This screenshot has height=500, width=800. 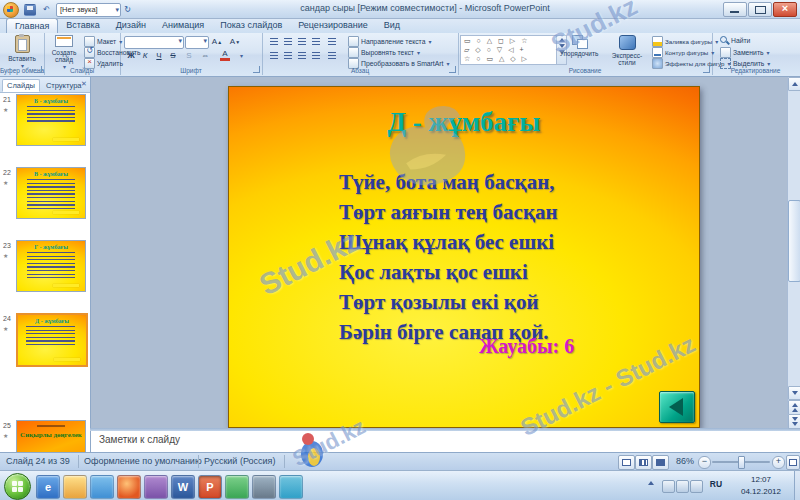 I want to click on align-text-button: Выровнять текст, so click(x=384, y=52).